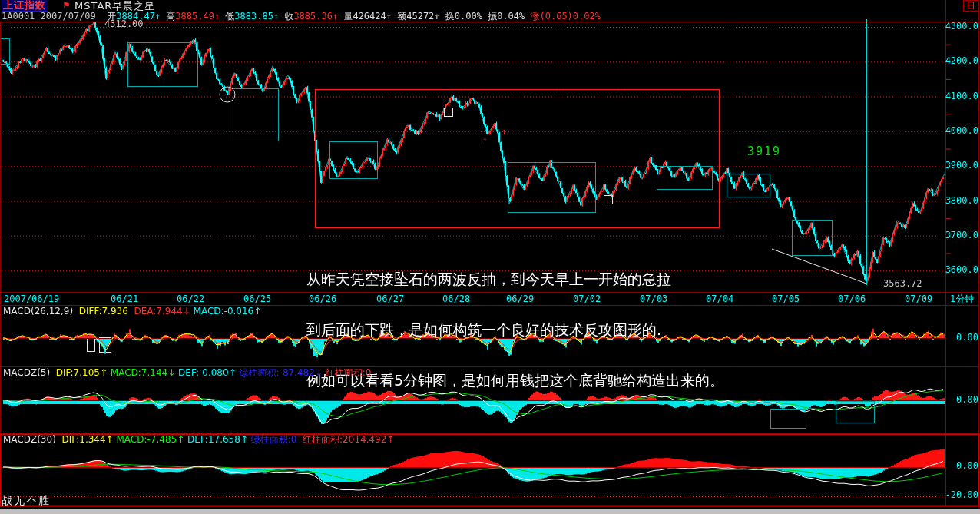  What do you see at coordinates (83, 439) in the screenshot?
I see `indicator-field: DIF:1.344` at bounding box center [83, 439].